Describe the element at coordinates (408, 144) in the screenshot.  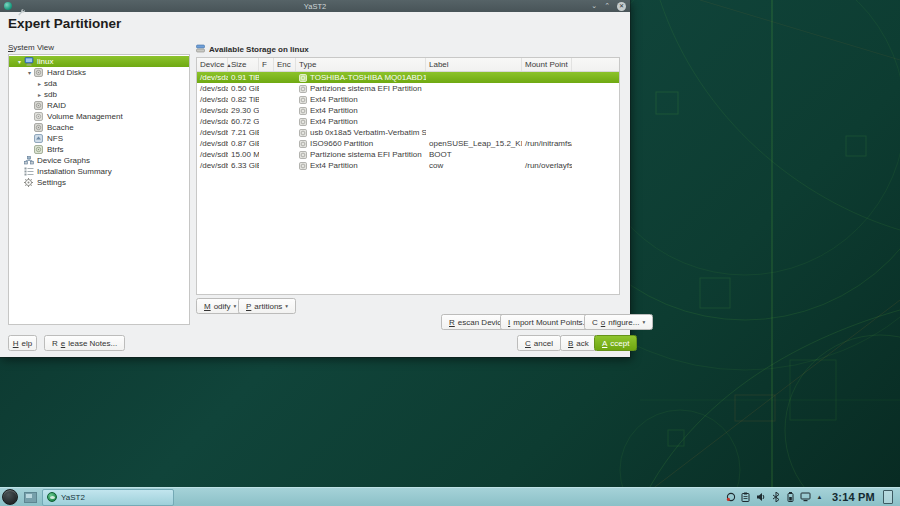
I see `table-row-dev-sdb1: /dev/sdb10.87 GiBISO9660 PartitionopenSU…` at that location.